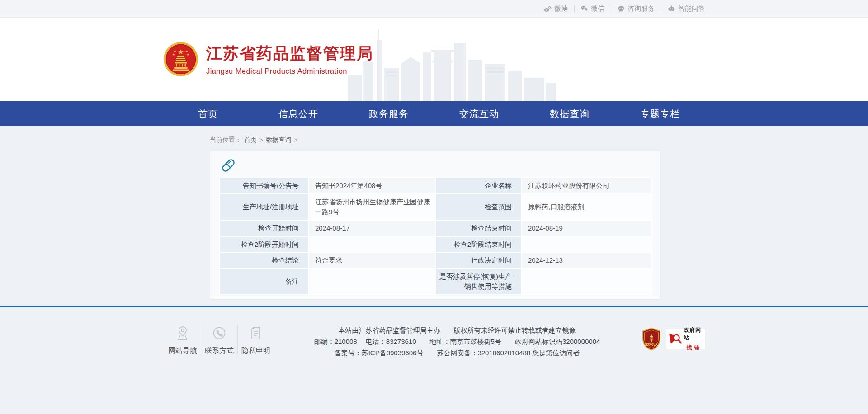 This screenshot has height=414, width=868. Describe the element at coordinates (478, 185) in the screenshot. I see `field-label-company-name: 企业名称` at that location.